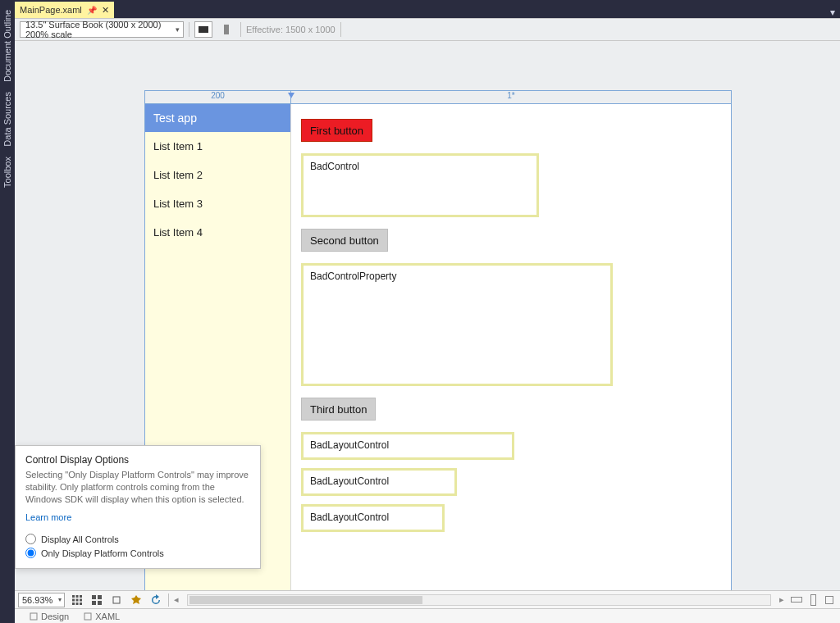 The image size is (840, 623). What do you see at coordinates (226, 30) in the screenshot?
I see `orientation-portrait-button` at bounding box center [226, 30].